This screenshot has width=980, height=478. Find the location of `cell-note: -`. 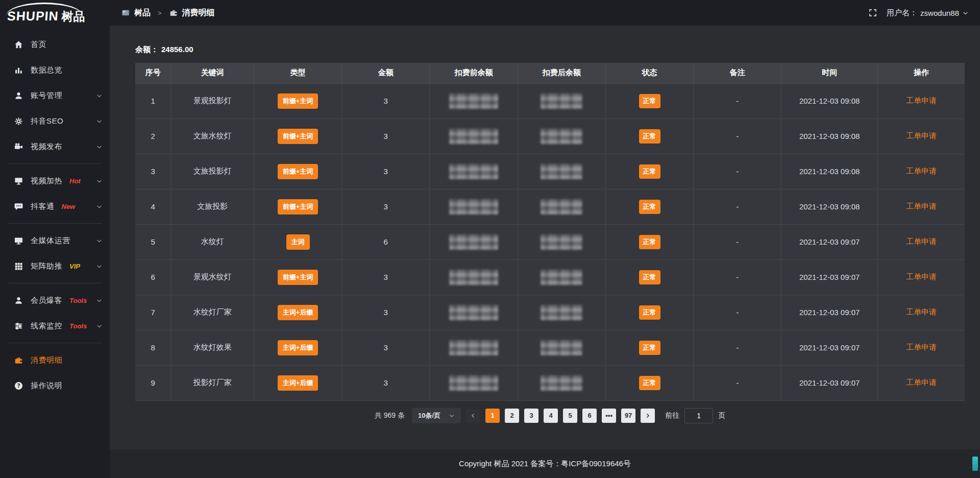

cell-note: - is located at coordinates (738, 136).